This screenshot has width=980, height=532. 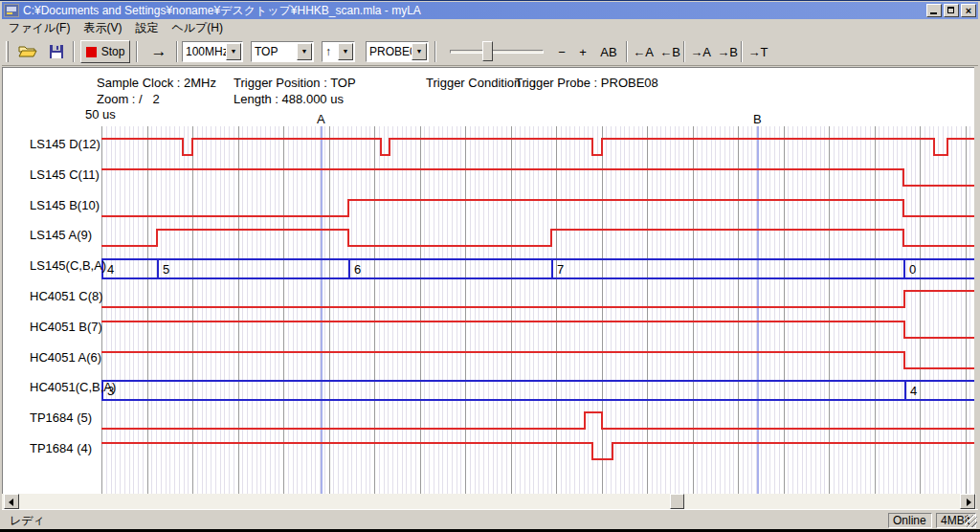 I want to click on goto-b-label: ←B, so click(x=670, y=52).